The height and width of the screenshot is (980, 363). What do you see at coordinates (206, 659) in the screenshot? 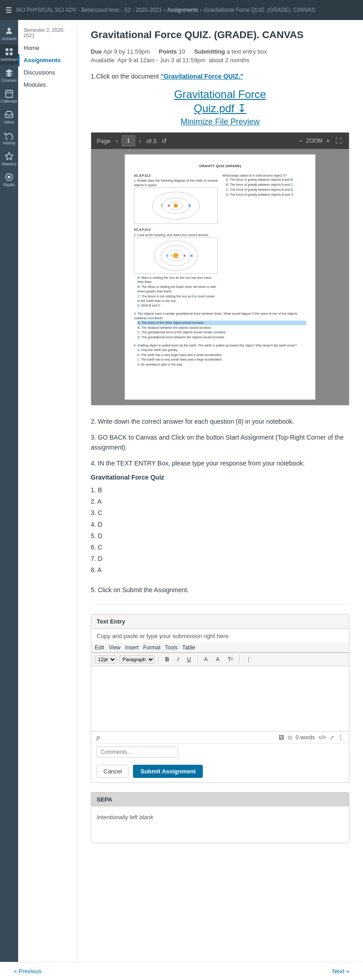
I see `text-color-button: A` at bounding box center [206, 659].